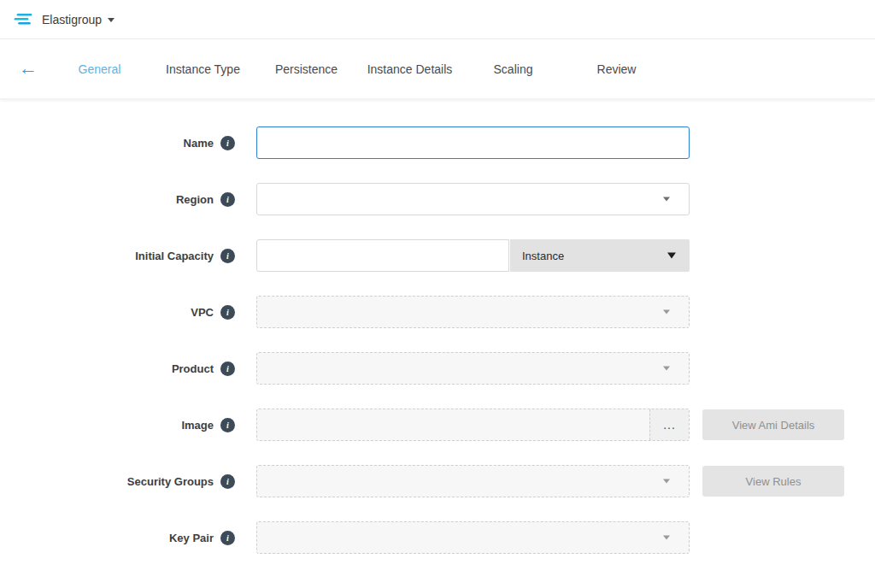 The width and height of the screenshot is (875, 588). I want to click on key-pair-select, so click(473, 538).